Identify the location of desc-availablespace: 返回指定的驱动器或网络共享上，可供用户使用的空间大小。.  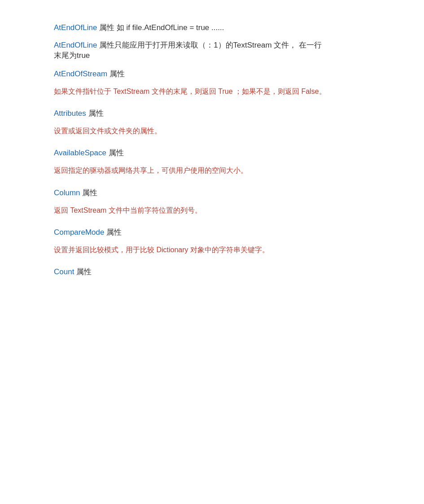
(221, 171).